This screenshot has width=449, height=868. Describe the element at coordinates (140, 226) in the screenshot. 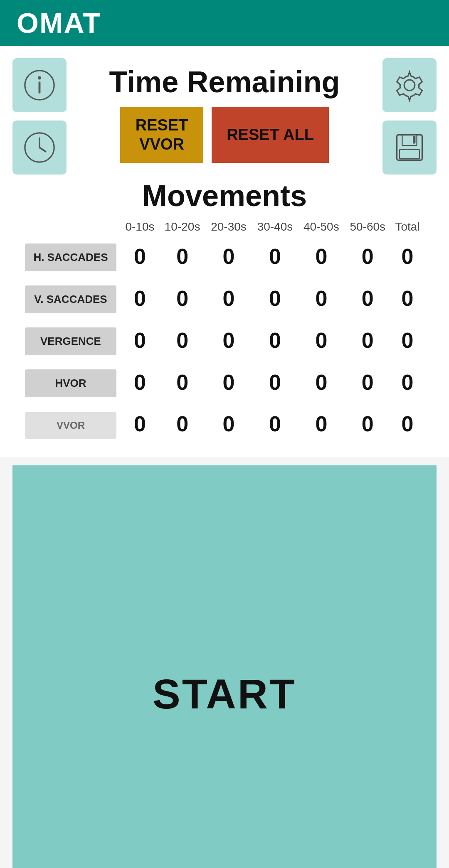

I see `col-header-0-10: 0-10s` at that location.